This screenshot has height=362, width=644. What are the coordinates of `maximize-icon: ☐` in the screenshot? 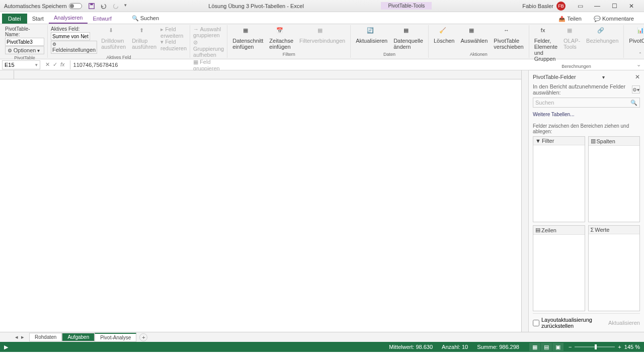 It's located at (614, 6).